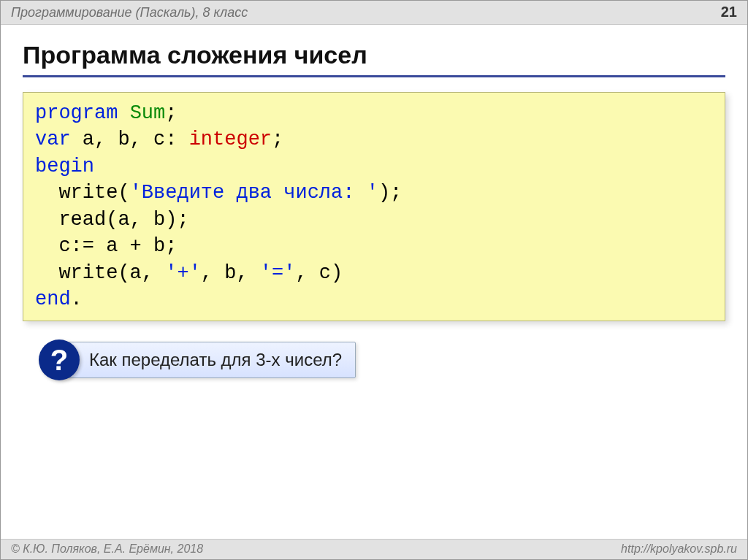 The width and height of the screenshot is (748, 560). What do you see at coordinates (183, 273) in the screenshot?
I see `string-literal: '+'` at bounding box center [183, 273].